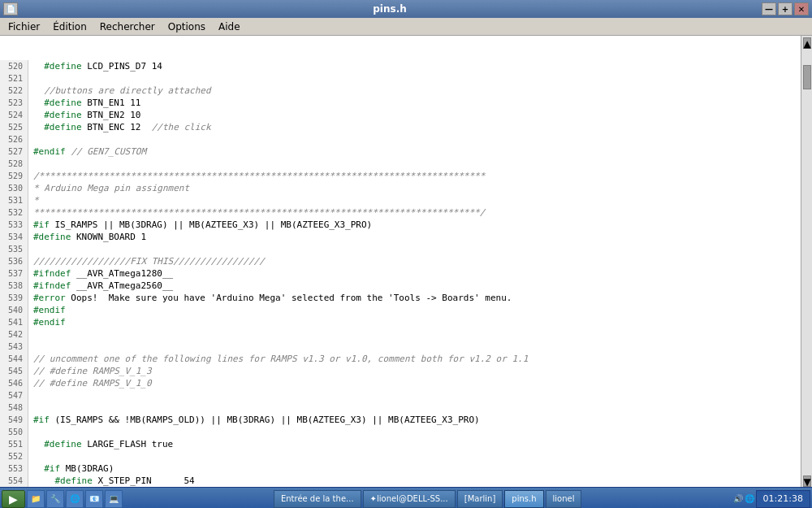 This screenshot has height=508, width=812. What do you see at coordinates (15, 164) in the screenshot?
I see `line-number: 528` at bounding box center [15, 164].